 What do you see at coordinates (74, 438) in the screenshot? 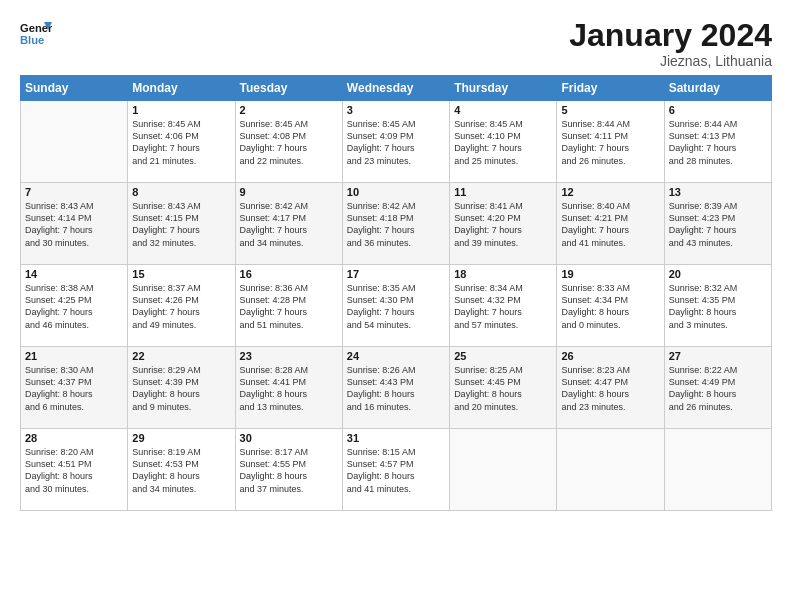
I see `day-number: 28` at bounding box center [74, 438].